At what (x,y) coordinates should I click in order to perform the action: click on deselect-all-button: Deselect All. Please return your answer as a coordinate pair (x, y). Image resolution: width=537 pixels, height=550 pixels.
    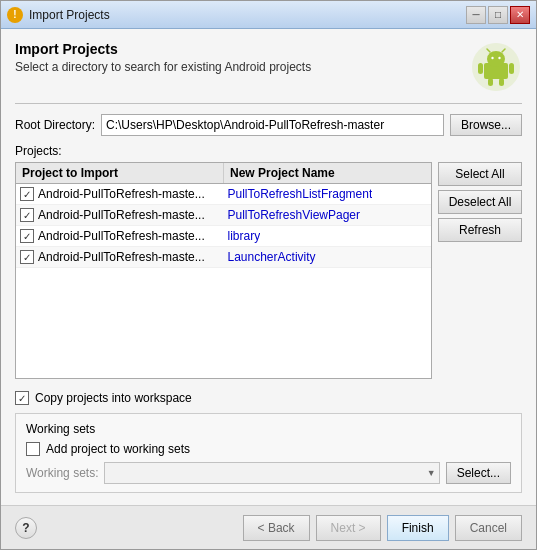
    Looking at the image, I should click on (480, 202).